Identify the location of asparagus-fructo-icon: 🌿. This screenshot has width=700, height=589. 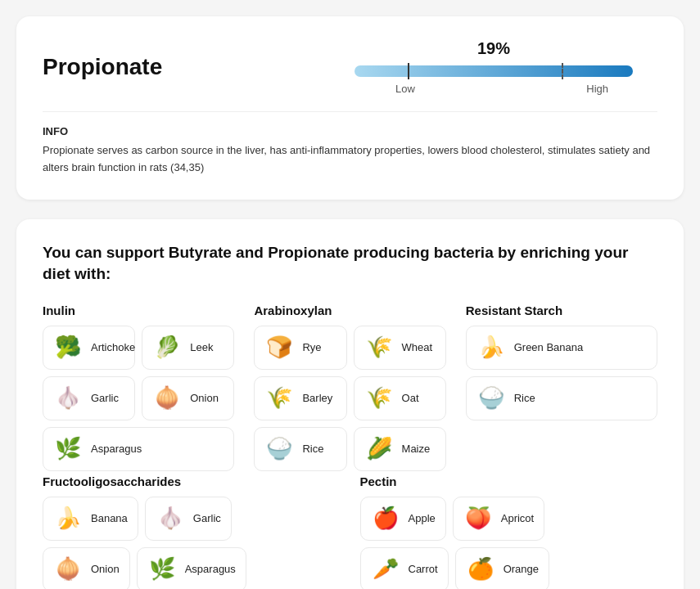
(162, 569).